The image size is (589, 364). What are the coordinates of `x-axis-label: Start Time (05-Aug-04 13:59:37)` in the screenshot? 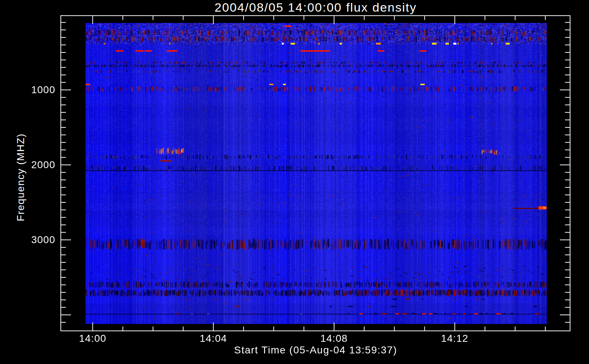 It's located at (316, 350).